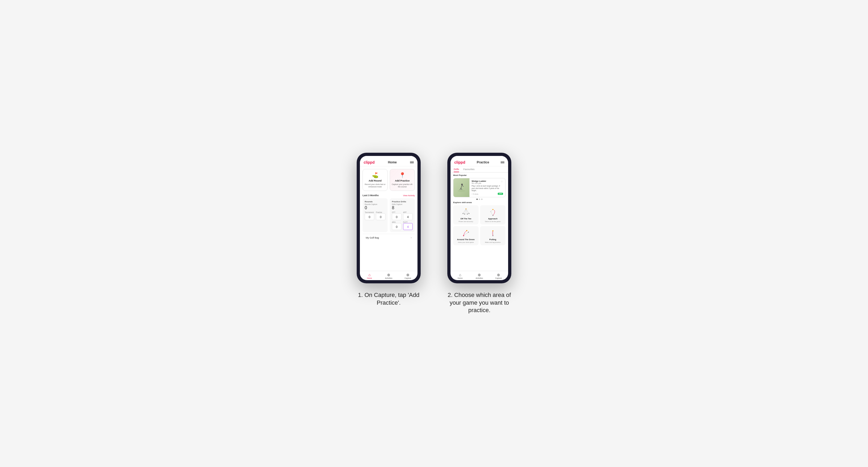 Image resolution: width=868 pixels, height=467 pixels. What do you see at coordinates (466, 222) in the screenshot?
I see `ott-desc: Power and accuracy` at bounding box center [466, 222].